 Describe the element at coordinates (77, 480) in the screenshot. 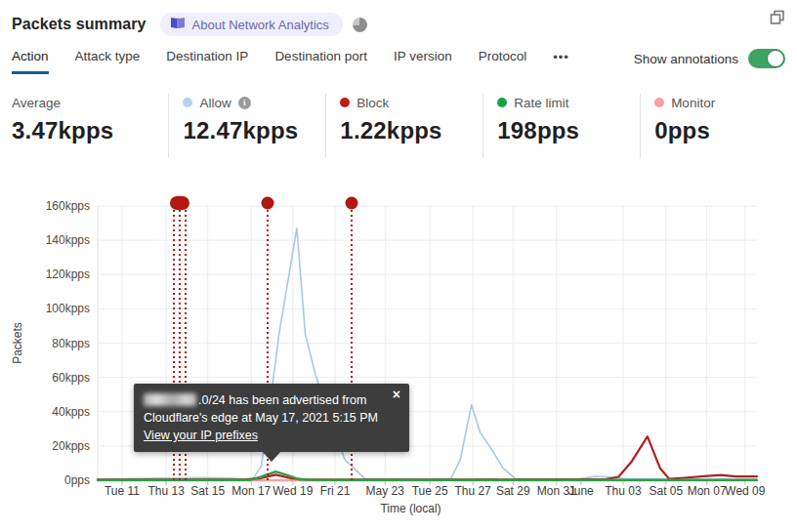

I see `svg-text: 0pps` at that location.